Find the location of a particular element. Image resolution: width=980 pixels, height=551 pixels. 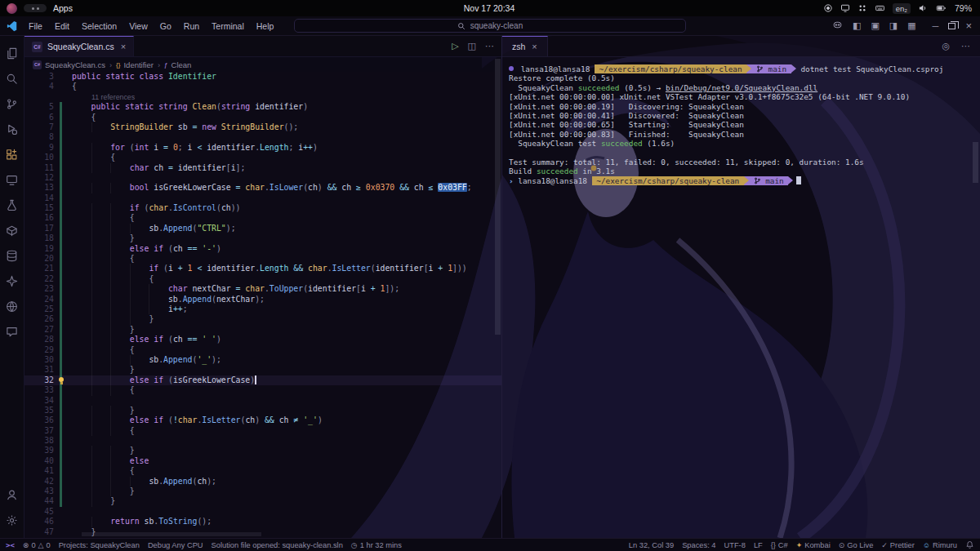

toggle-primary-sidebar-icon: ◧ is located at coordinates (857, 26).